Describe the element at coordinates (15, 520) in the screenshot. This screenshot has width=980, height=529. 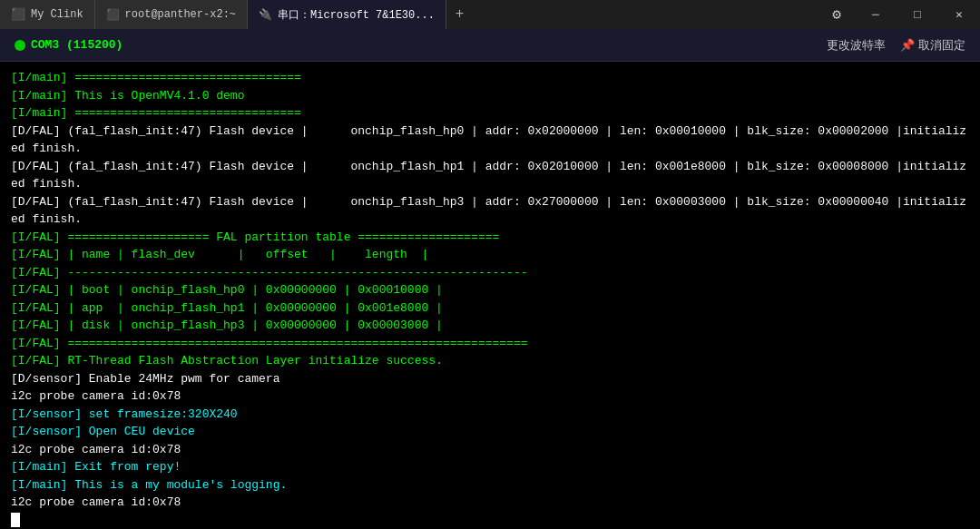
I see `cursor-block` at that location.